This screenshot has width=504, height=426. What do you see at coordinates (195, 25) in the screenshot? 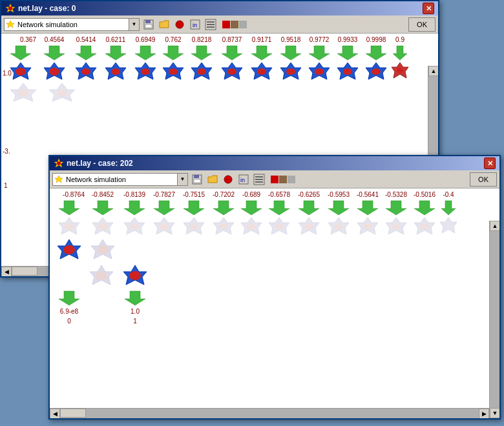
I see `export-icon: in` at bounding box center [195, 25].